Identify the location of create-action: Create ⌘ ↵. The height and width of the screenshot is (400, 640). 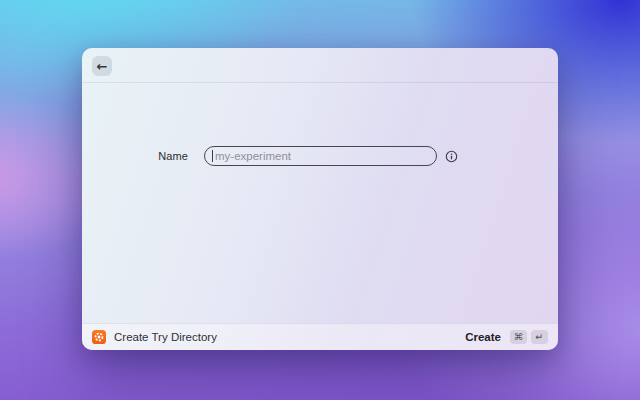
(506, 337).